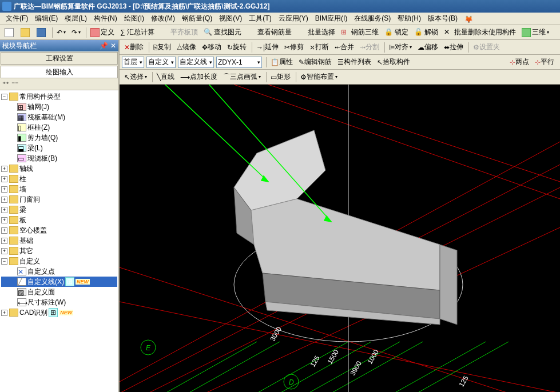  What do you see at coordinates (360, 32) in the screenshot?
I see `rebar3d-button: ⊞钢筋三维` at bounding box center [360, 32].